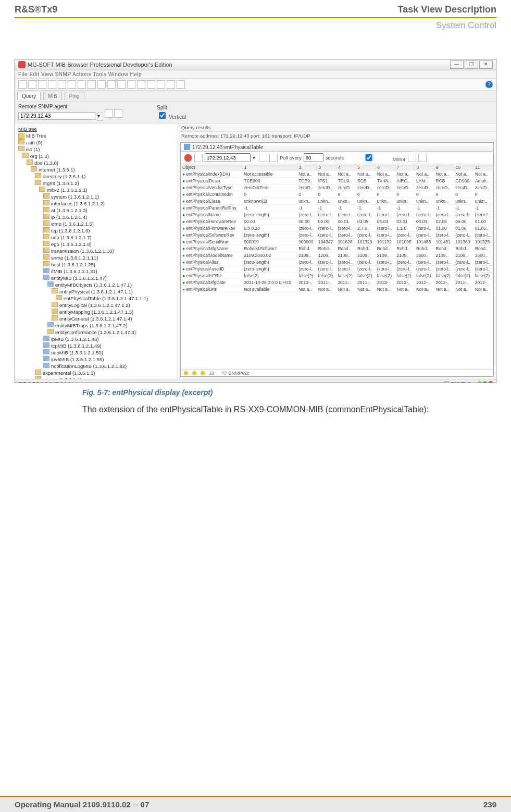  What do you see at coordinates (96, 143) in the screenshot?
I see `tree-item: ccitt (0)` at bounding box center [96, 143].